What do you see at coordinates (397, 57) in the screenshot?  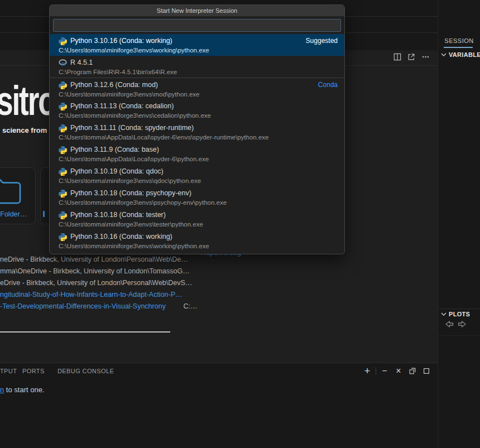 I see `split-editor-icon` at bounding box center [397, 57].